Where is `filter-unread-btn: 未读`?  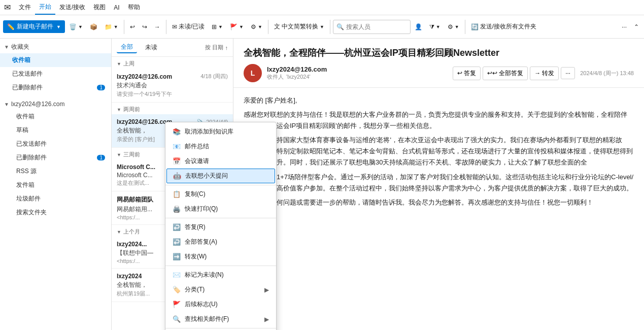 filter-unread-btn: 未读 is located at coordinates (151, 48).